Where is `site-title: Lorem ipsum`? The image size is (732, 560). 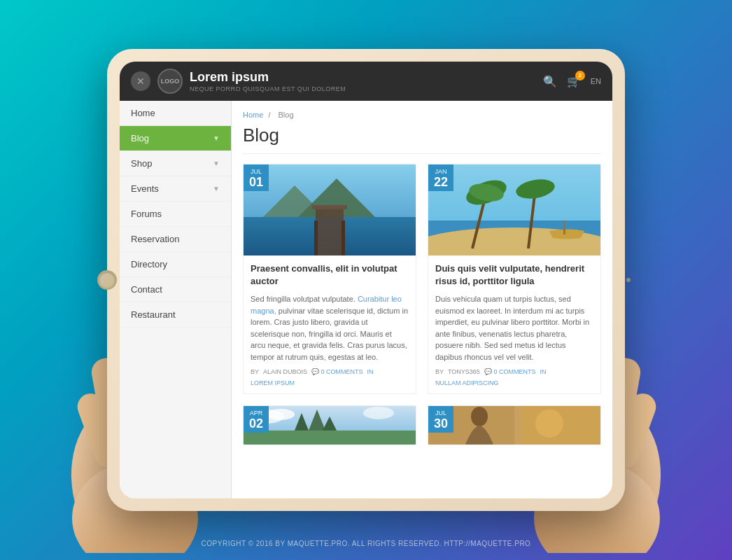 site-title: Lorem ipsum is located at coordinates (367, 78).